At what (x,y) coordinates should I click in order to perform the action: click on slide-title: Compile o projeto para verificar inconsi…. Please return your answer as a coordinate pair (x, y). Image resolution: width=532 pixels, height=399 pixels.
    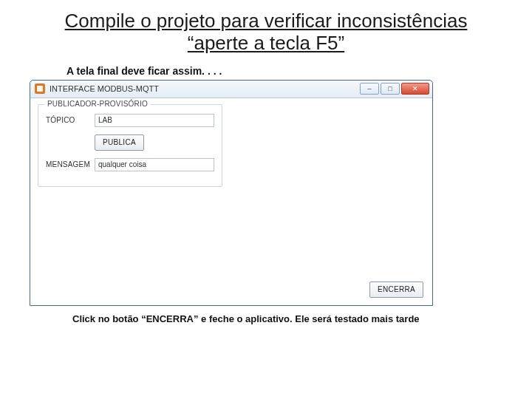
    Looking at the image, I should click on (266, 27).